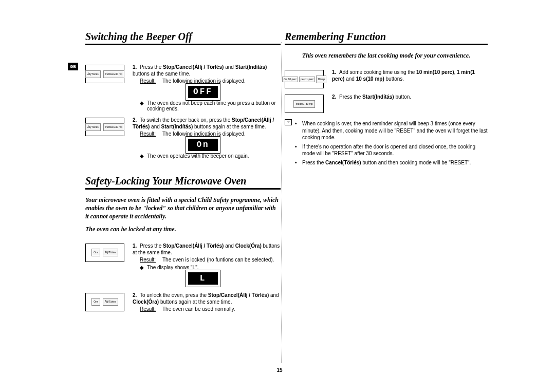 This screenshot has width=555, height=392. Describe the element at coordinates (386, 79) in the screenshot. I see `step-row: óra 10 perc perc 1 perc 10 mp 1.Add some…` at that location.